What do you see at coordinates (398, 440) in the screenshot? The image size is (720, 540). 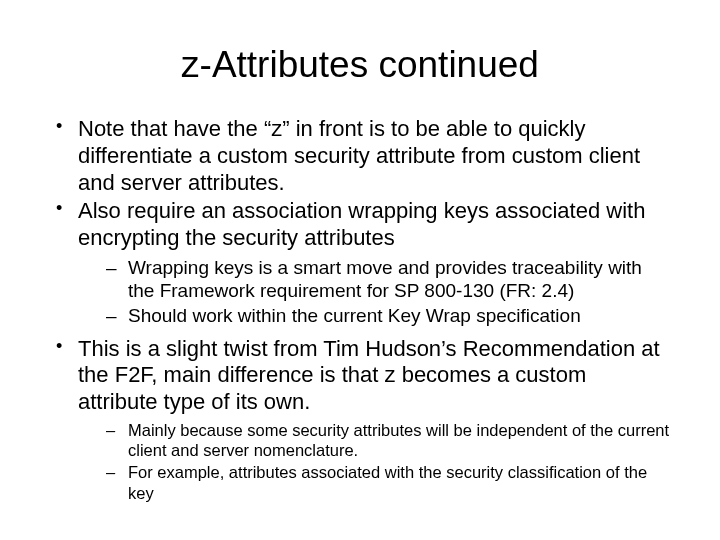 I see `sub-bullet-text: Mainly because some security attributes …` at bounding box center [398, 440].